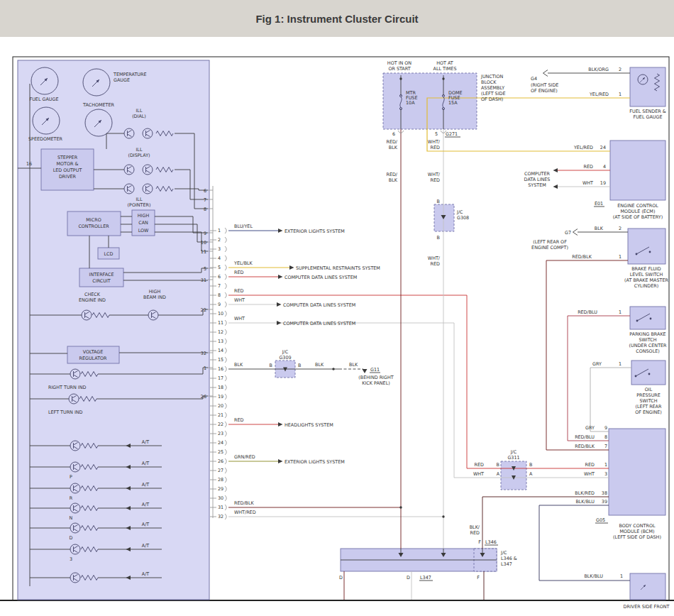  I want to click on left-turn-label: LEFT TURN IND, so click(65, 412).